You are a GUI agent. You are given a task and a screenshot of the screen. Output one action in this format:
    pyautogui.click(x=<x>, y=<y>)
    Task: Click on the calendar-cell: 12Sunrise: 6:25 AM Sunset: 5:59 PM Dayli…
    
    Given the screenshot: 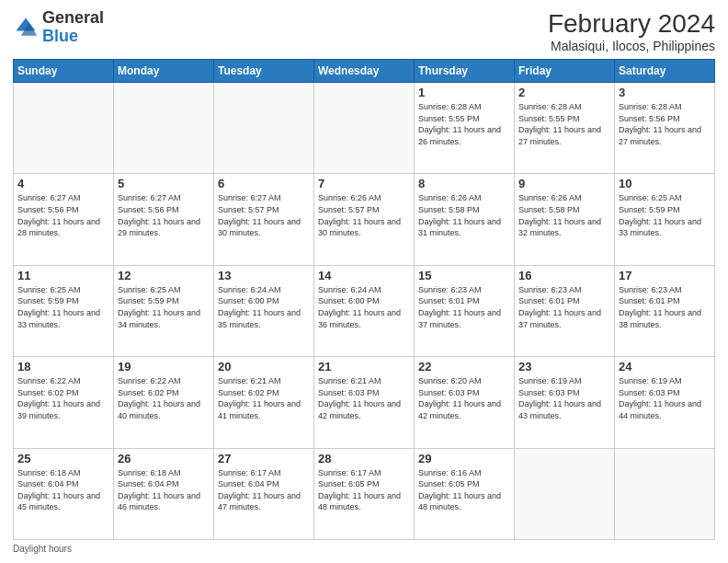 What is the action you would take?
    pyautogui.click(x=164, y=311)
    